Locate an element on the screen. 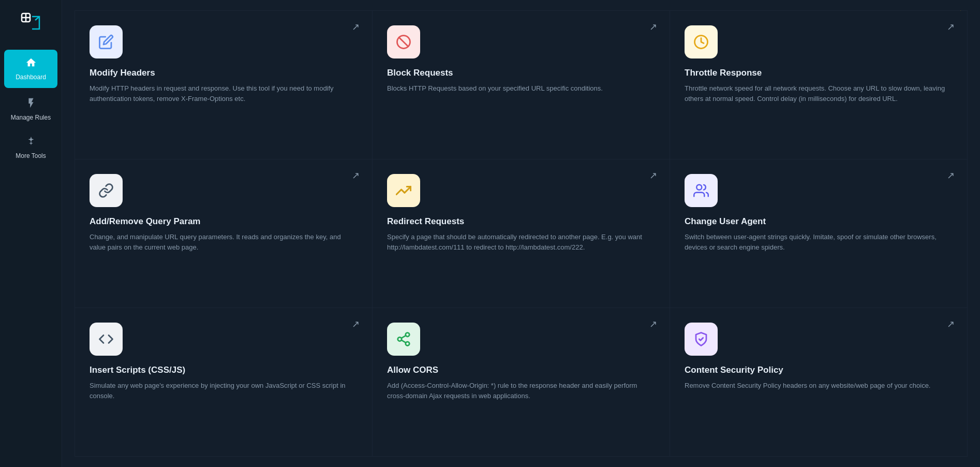 The width and height of the screenshot is (980, 467). tool-card-block-requests: ↗ Block Requests Blocks HTTP Requests ba… is located at coordinates (521, 85).